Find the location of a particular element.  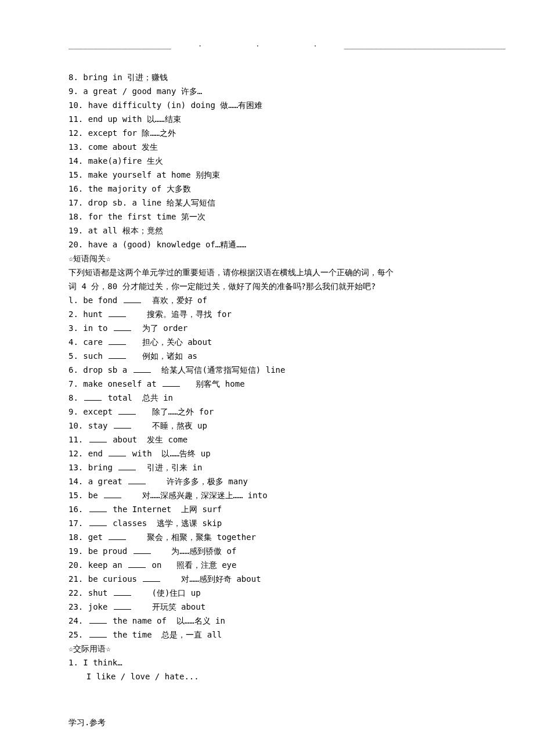

phrase-line: 13. come about 发生 is located at coordinates (267, 147).